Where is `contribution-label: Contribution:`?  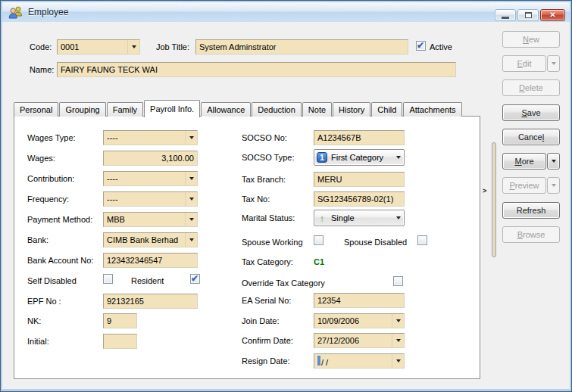 contribution-label: Contribution: is located at coordinates (51, 179).